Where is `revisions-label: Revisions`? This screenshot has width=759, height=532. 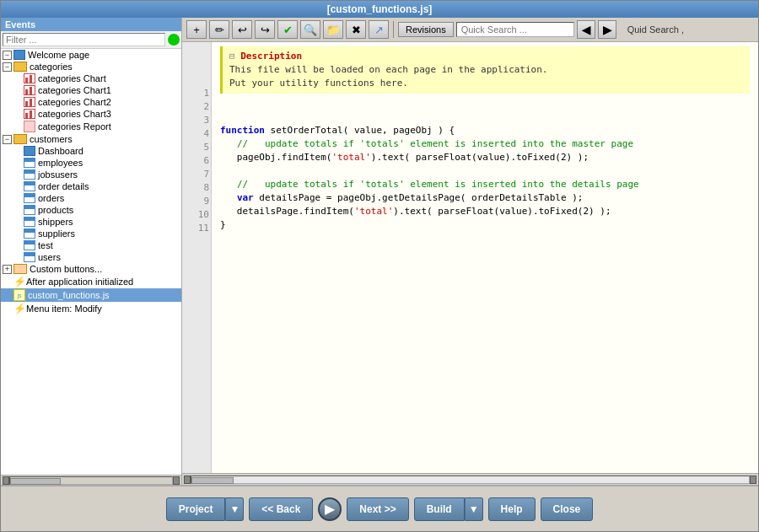
revisions-label: Revisions is located at coordinates (426, 30).